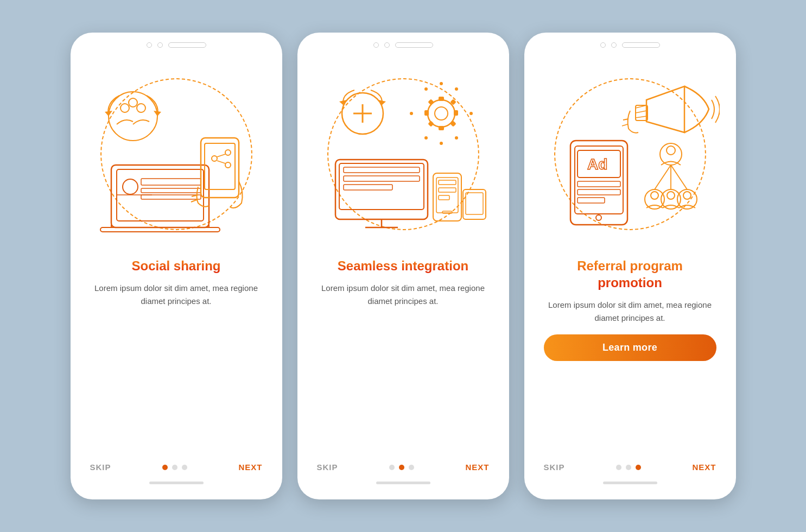  I want to click on skip-button-1: SKIP, so click(101, 467).